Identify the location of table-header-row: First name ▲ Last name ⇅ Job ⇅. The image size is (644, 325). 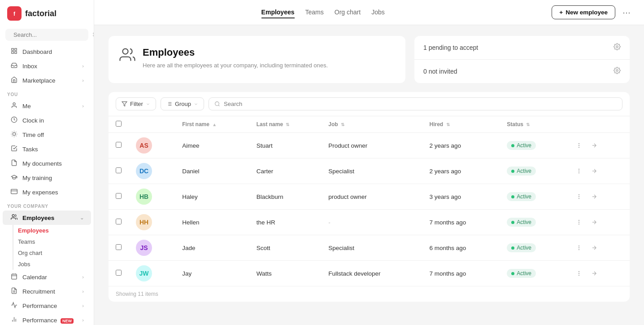
(369, 125).